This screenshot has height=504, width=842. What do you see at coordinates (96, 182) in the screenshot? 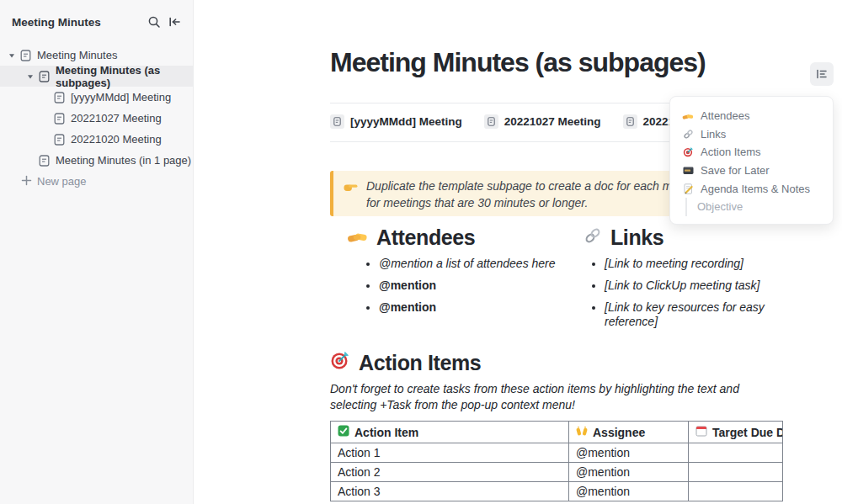
I see `new-page-button: New page` at bounding box center [96, 182].